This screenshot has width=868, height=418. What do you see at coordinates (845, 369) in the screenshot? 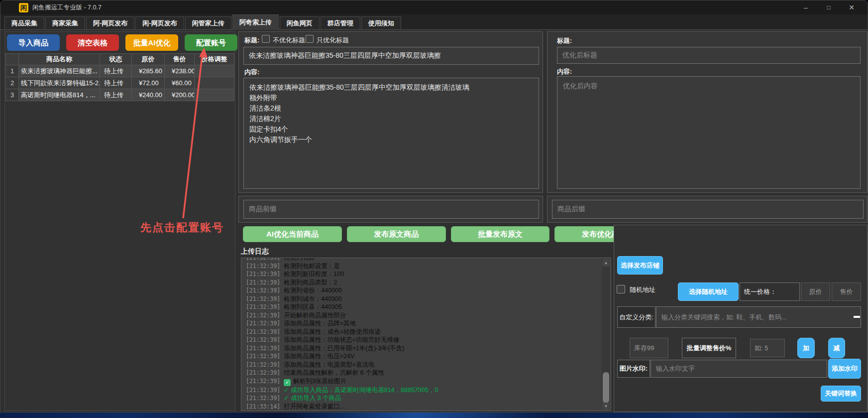
I see `add-watermark-button: 添加水印` at bounding box center [845, 369].